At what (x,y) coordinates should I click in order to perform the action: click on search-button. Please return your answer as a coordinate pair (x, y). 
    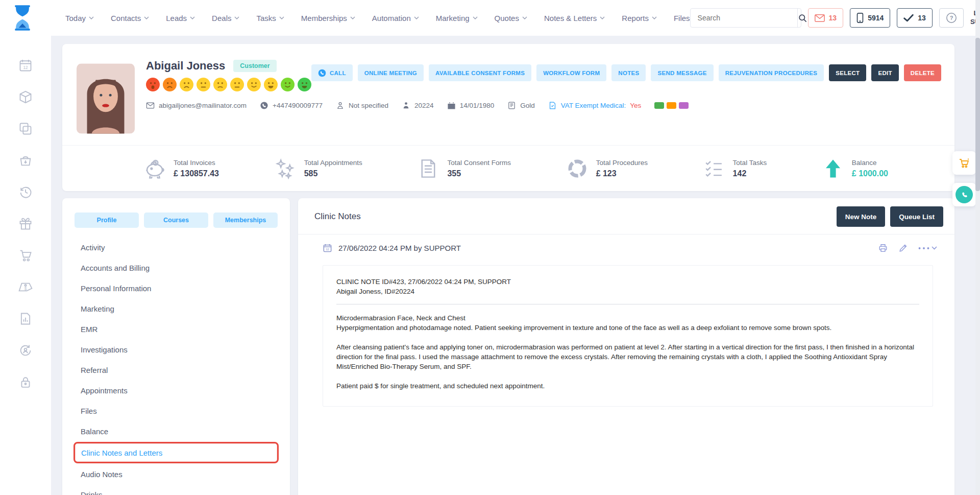
    Looking at the image, I should click on (802, 18).